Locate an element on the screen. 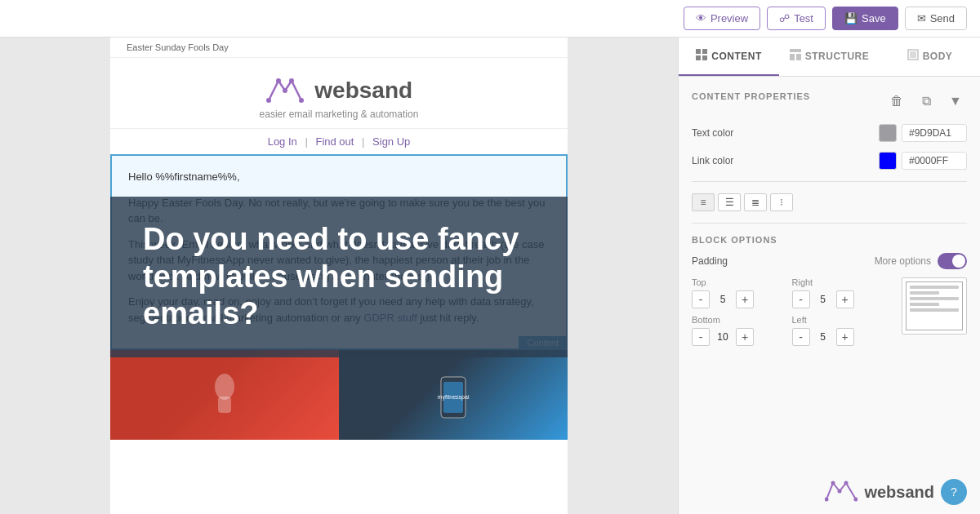 The width and height of the screenshot is (980, 514). test-button: ☍ Test is located at coordinates (796, 18).